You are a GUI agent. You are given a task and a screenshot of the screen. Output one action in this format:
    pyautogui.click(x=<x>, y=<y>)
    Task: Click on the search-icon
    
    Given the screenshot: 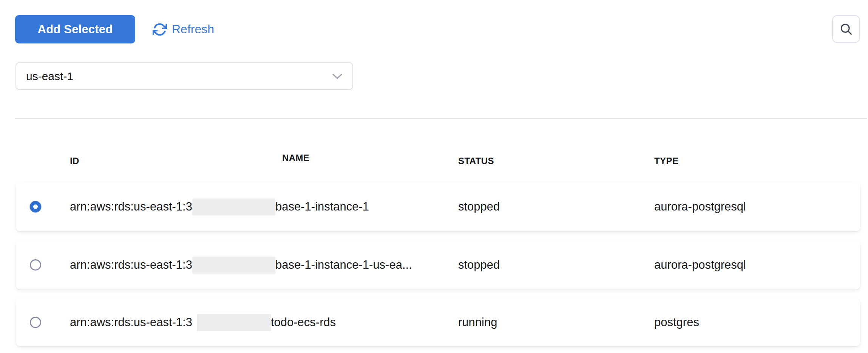 What is the action you would take?
    pyautogui.click(x=846, y=29)
    